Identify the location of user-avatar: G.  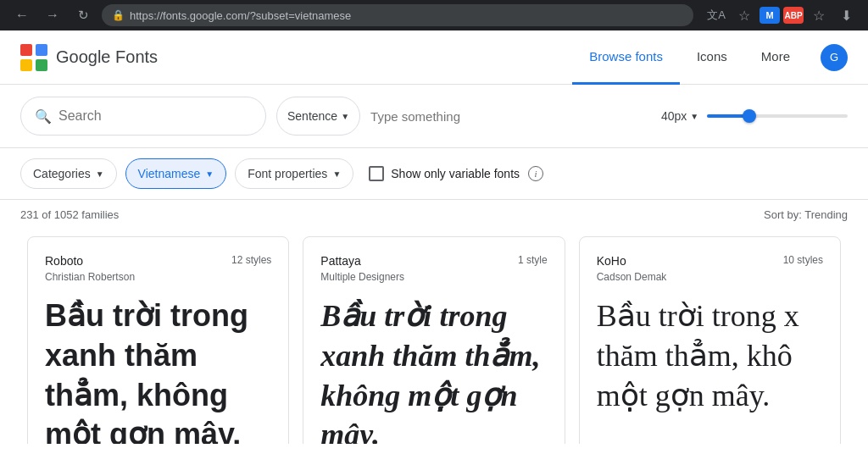
(834, 58).